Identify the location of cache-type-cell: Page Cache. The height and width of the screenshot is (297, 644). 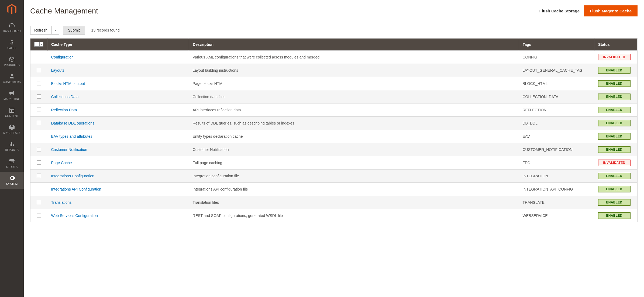
(118, 163).